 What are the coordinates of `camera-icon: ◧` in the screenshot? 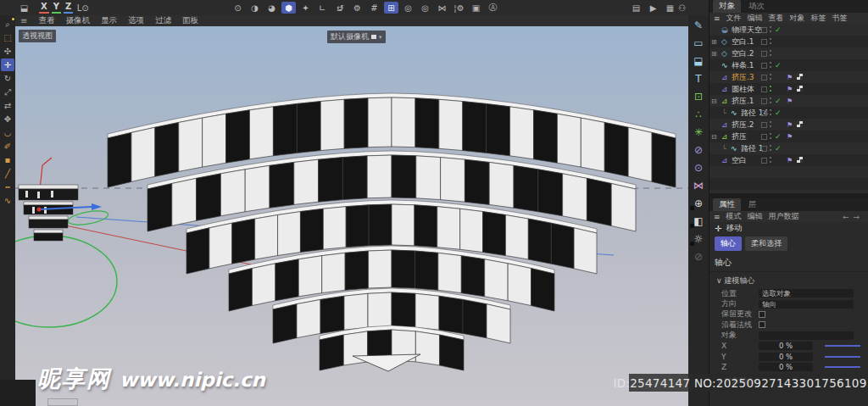 It's located at (698, 220).